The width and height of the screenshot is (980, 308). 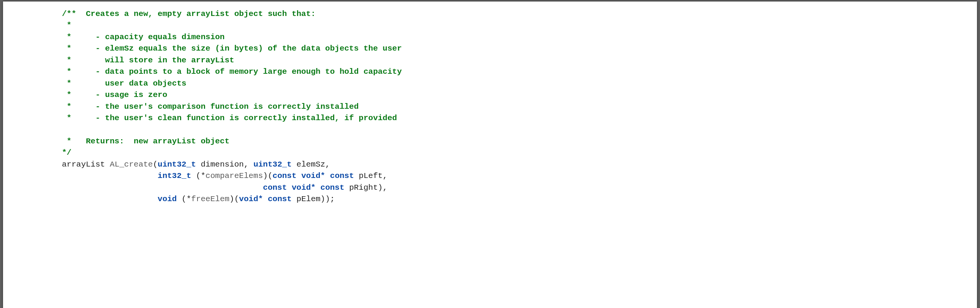 I want to click on paren: (, so click(x=155, y=164).